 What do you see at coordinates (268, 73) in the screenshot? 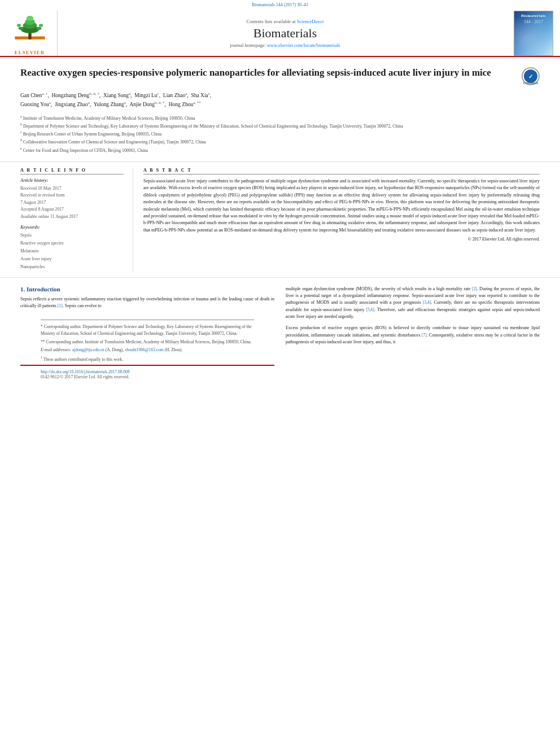
I see `article-title-text: Reactive oxygen species-responsive polym…` at bounding box center [268, 73].